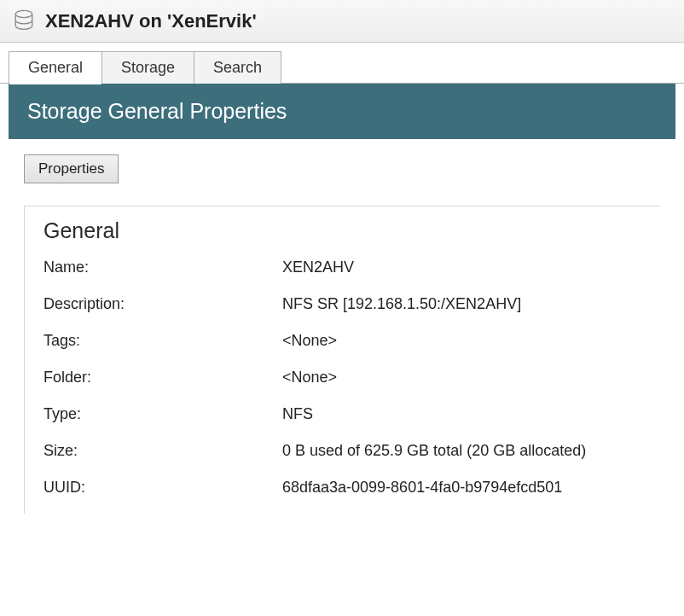 The image size is (684, 616). Describe the element at coordinates (151, 21) in the screenshot. I see `window-title: XEN2AHV on 'XenErvik'` at that location.